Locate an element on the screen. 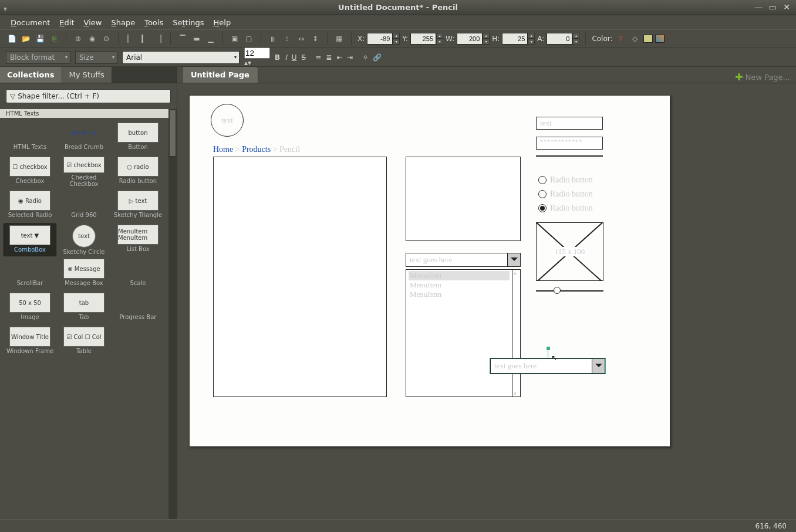 This screenshot has height=532, width=796. radio-shape-2: Radio button is located at coordinates (566, 194).